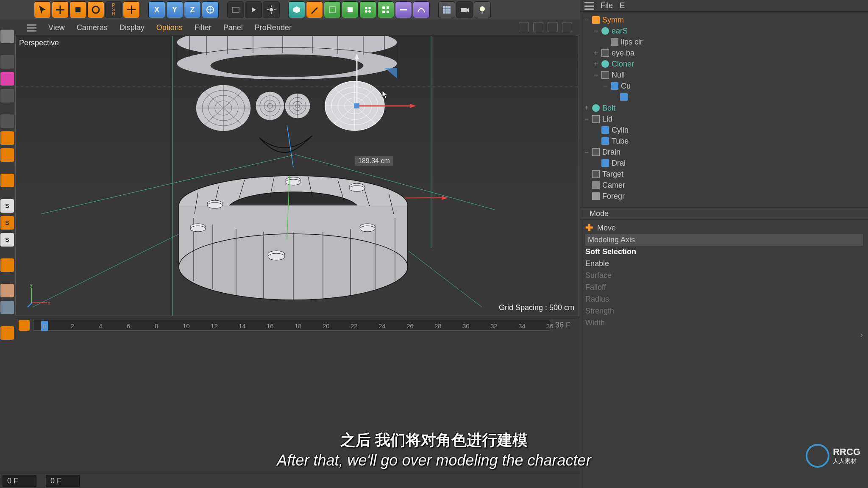 The width and height of the screenshot is (868, 488). What do you see at coordinates (386, 10) in the screenshot?
I see `cloner-button` at bounding box center [386, 10].